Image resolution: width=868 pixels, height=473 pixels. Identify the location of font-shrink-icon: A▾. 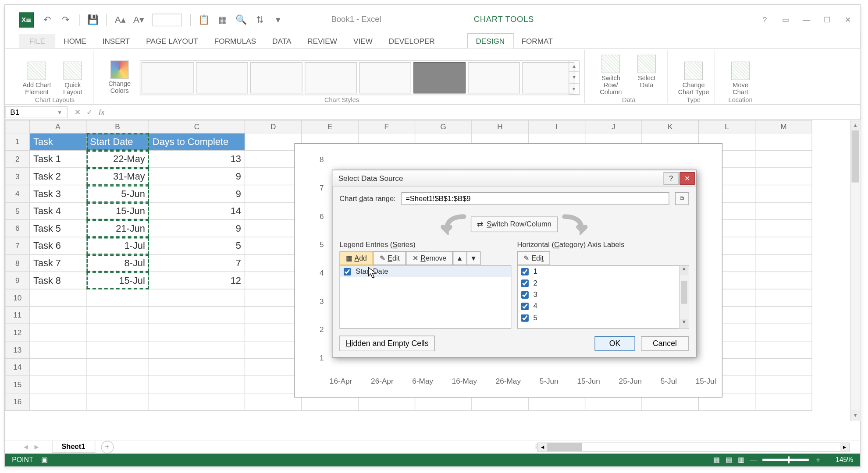
(139, 20).